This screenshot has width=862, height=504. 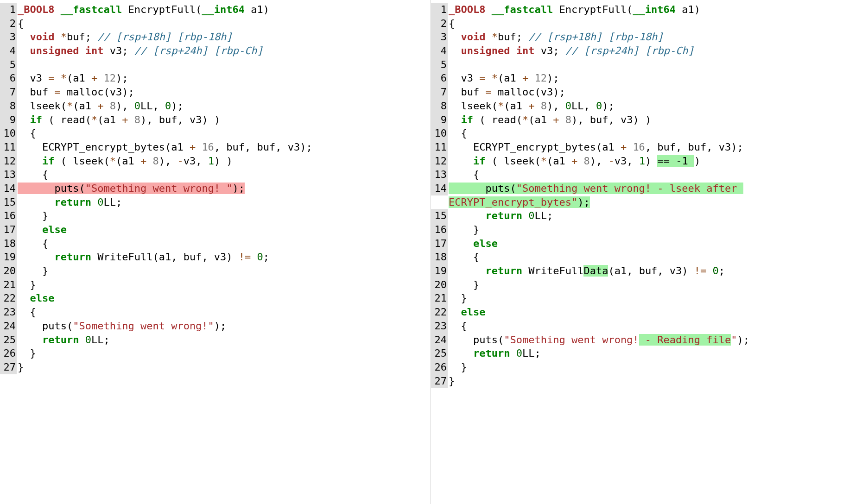 What do you see at coordinates (494, 353) in the screenshot?
I see `line-source: return 0LL;` at bounding box center [494, 353].